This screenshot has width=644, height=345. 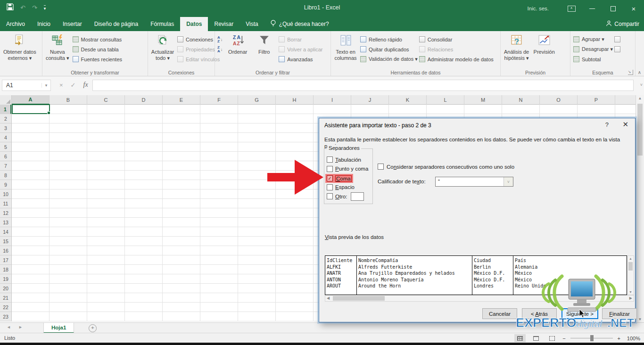 I want to click on share-button: Compartir, so click(x=622, y=24).